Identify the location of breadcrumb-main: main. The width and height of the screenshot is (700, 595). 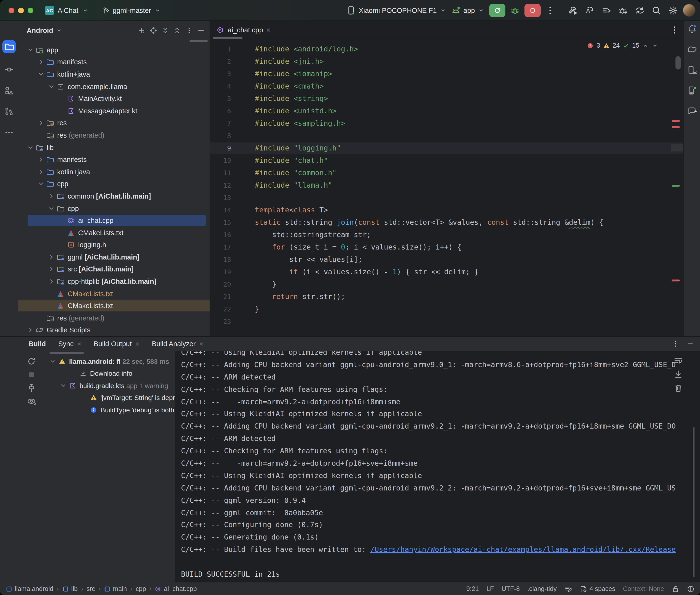
(115, 589).